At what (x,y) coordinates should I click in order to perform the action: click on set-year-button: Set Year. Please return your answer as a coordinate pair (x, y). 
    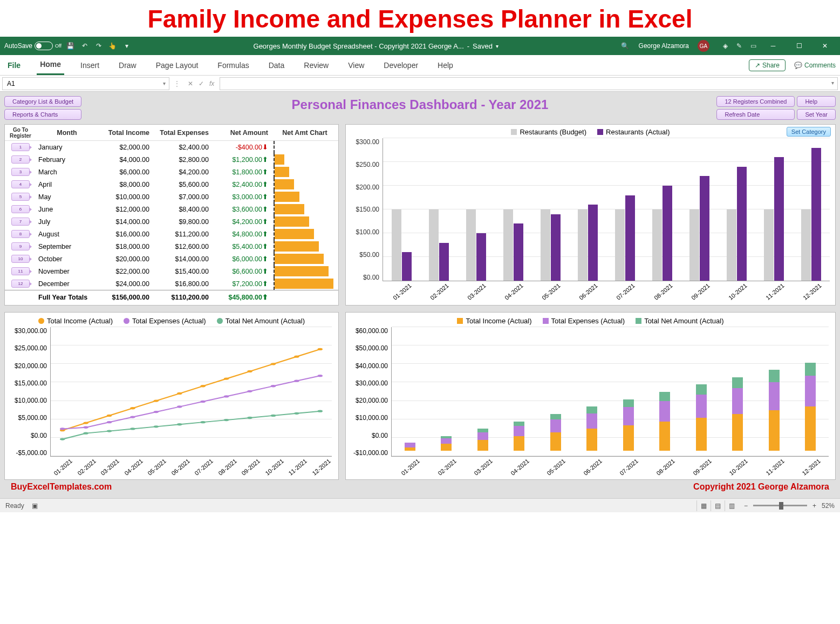
    Looking at the image, I should click on (816, 114).